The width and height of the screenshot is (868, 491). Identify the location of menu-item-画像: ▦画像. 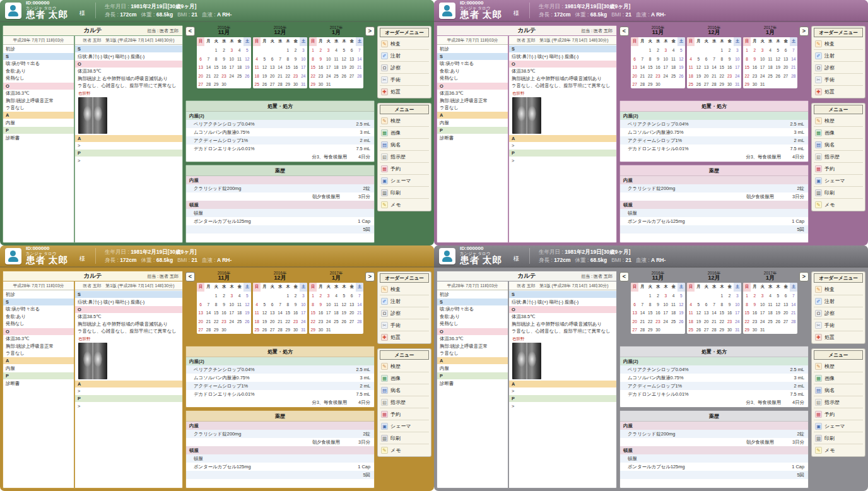
(838, 379).